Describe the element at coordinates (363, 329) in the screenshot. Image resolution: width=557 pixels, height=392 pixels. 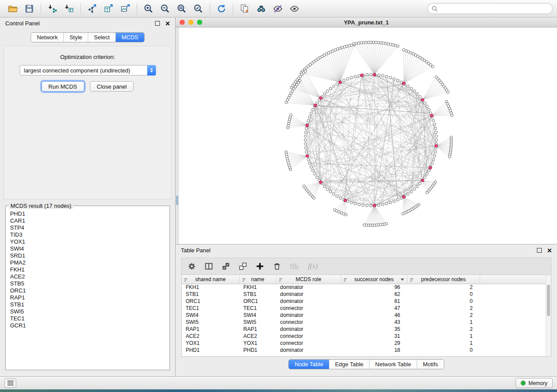
I see `table-row: RAP1RAP1dominator352` at that location.